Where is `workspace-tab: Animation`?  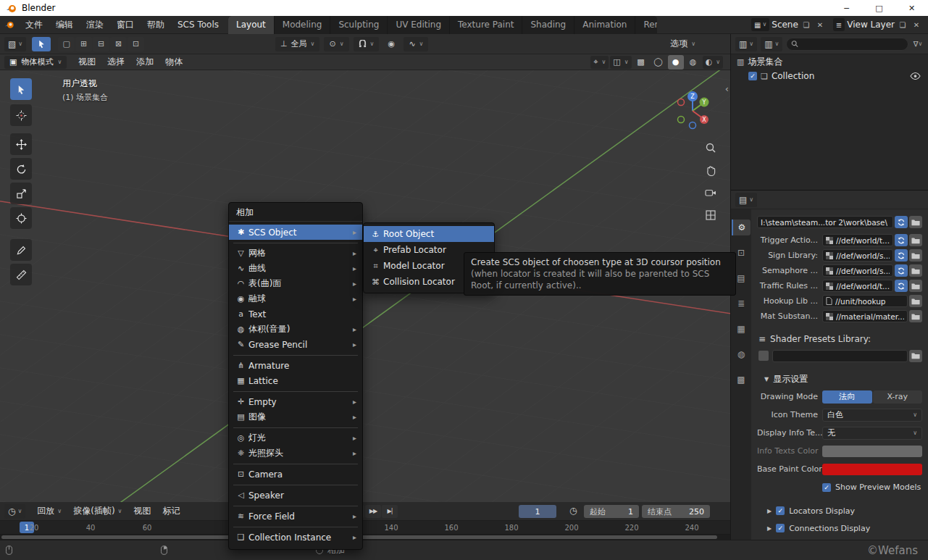 workspace-tab: Animation is located at coordinates (605, 25).